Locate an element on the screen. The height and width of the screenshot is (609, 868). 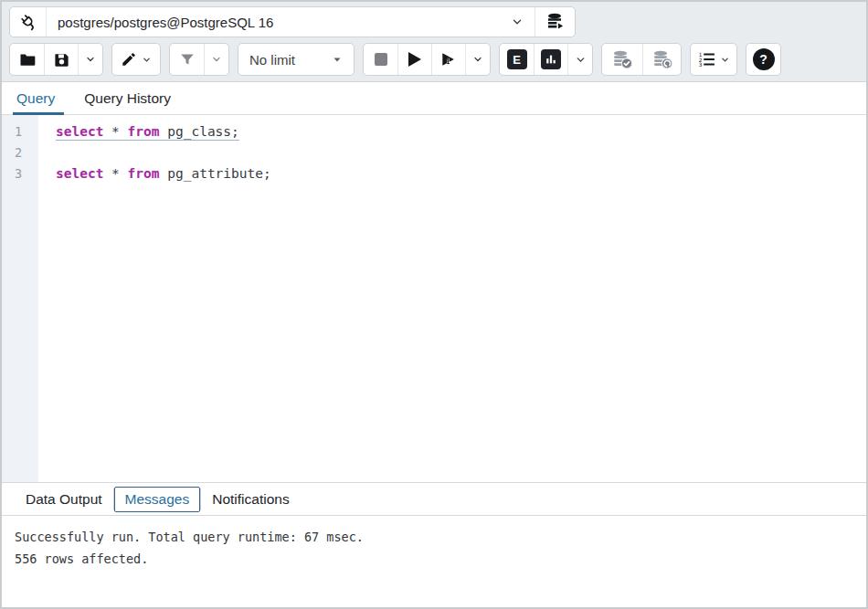
execute-options-dropdown is located at coordinates (477, 59).